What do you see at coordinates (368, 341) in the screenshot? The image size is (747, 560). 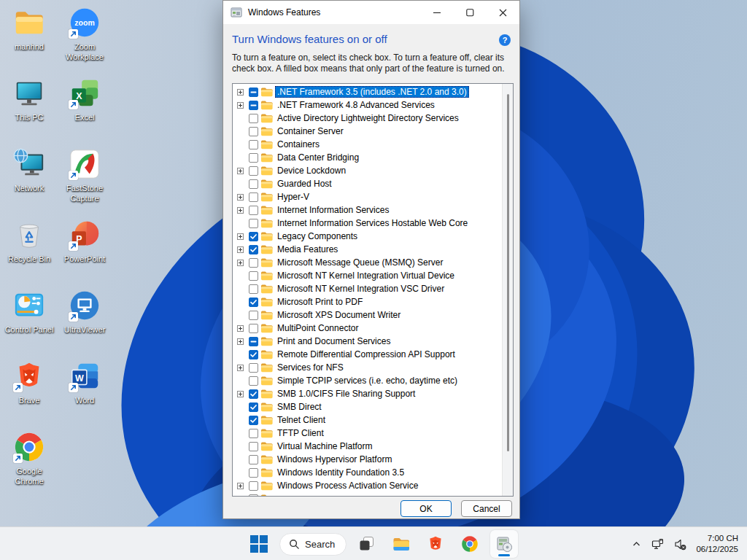 I see `feature-row: Print and Document Services` at bounding box center [368, 341].